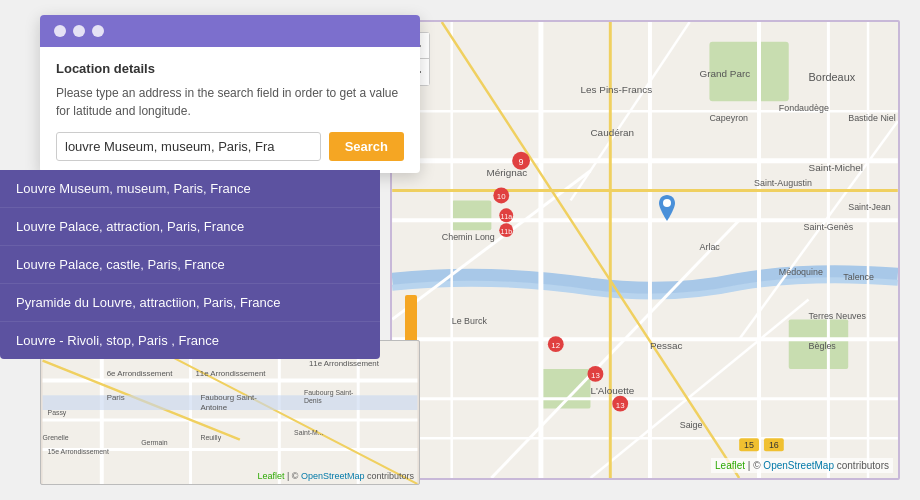  What do you see at coordinates (730, 466) in the screenshot?
I see `leaflet-link: Leaflet` at bounding box center [730, 466].